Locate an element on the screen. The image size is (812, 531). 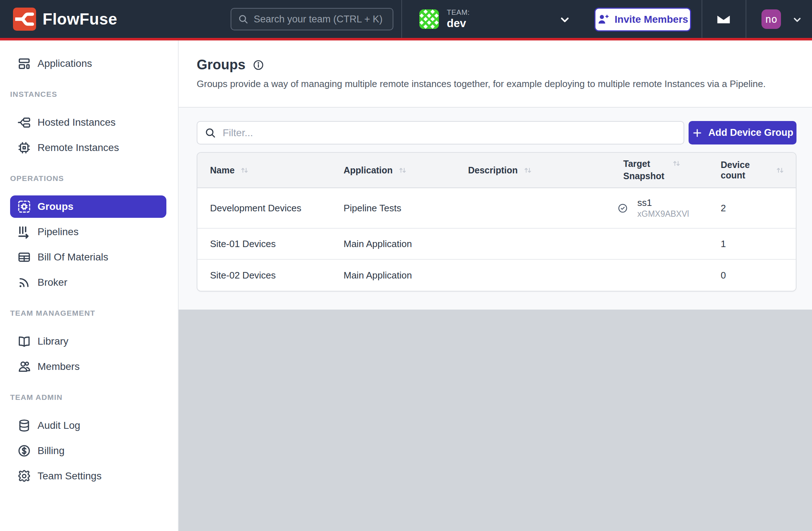
bill-of-materials-icon is located at coordinates (24, 257).